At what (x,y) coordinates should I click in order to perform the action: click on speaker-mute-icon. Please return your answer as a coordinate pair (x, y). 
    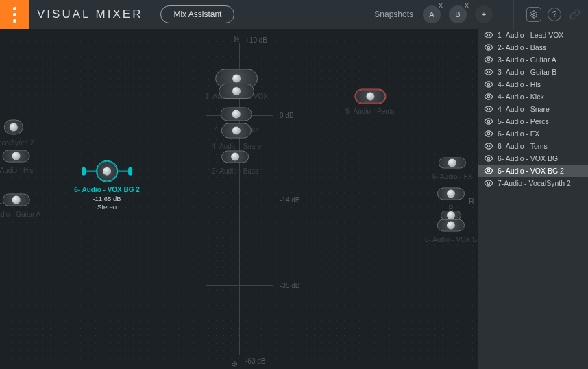
    Looking at the image, I should click on (235, 365).